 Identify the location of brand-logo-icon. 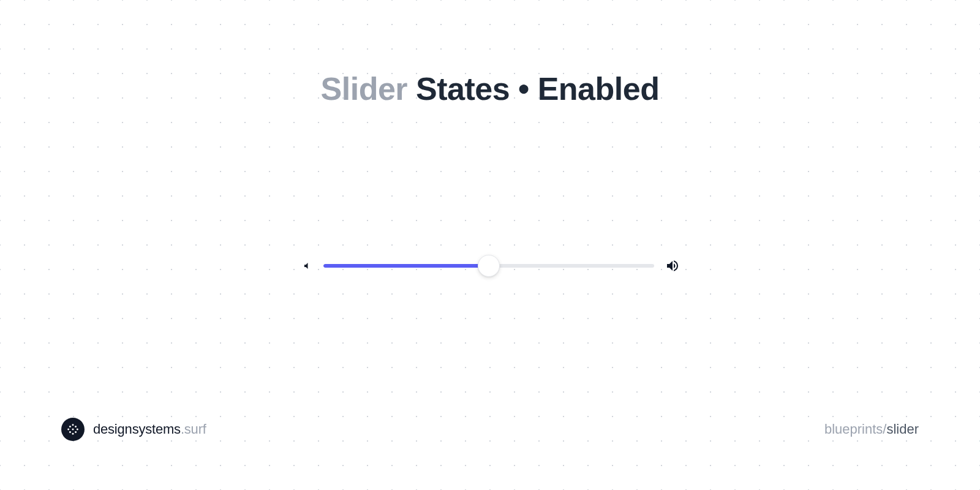
(73, 429).